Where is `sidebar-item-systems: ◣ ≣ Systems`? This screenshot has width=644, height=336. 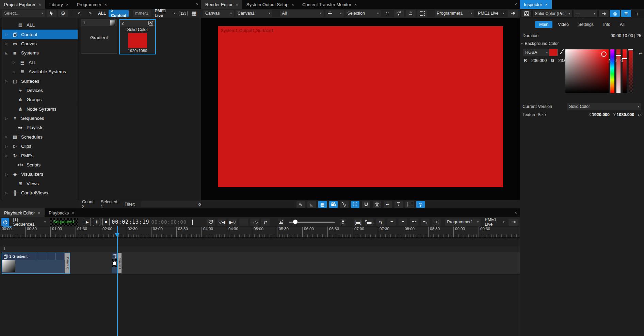 sidebar-item-systems: ◣ ≣ Systems is located at coordinates (41, 53).